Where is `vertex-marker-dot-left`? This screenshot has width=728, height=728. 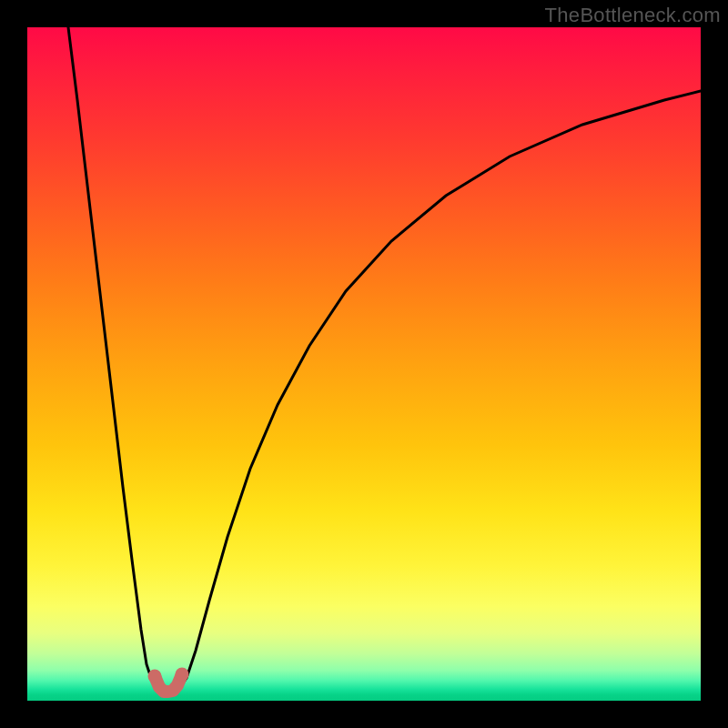
vertex-marker-dot-left is located at coordinates (155, 677).